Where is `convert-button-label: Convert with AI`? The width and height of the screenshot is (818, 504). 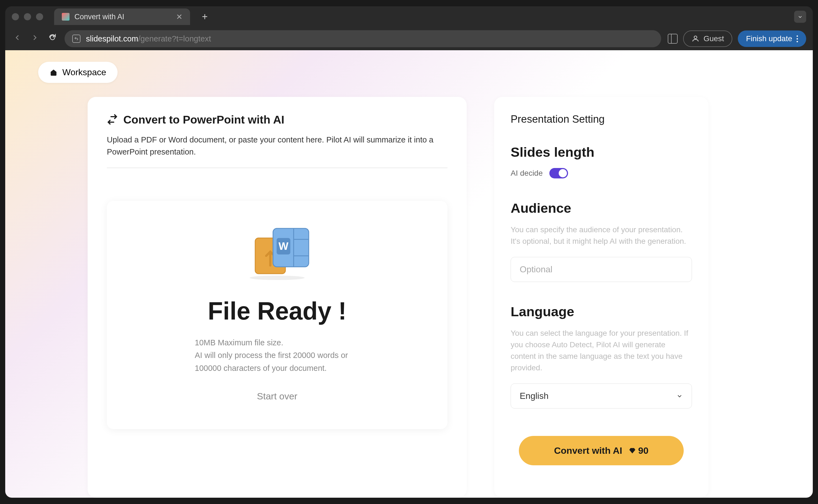 convert-button-label: Convert with AI is located at coordinates (588, 451).